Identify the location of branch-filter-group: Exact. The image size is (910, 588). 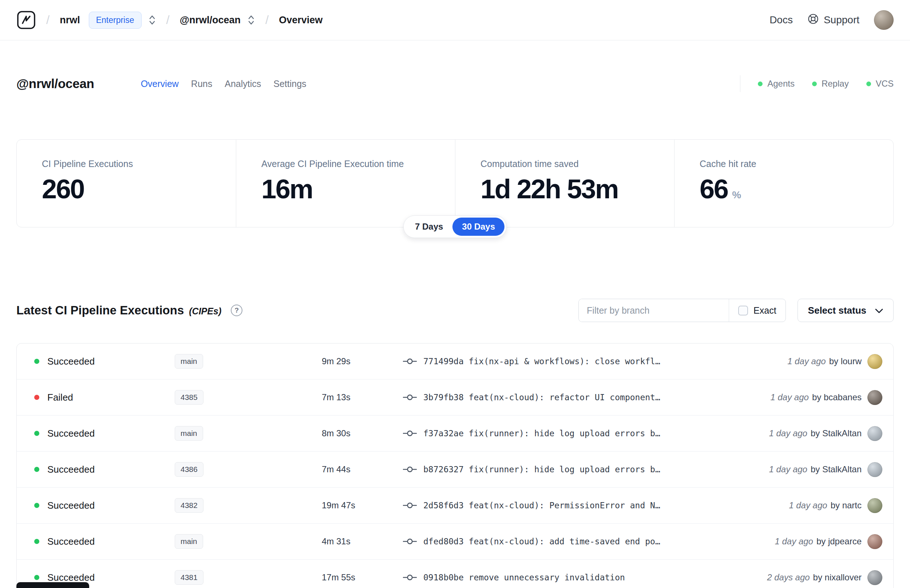
(682, 310).